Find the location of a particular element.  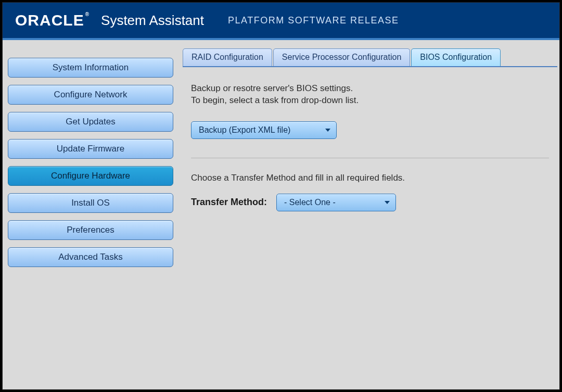

section-divider is located at coordinates (370, 158).